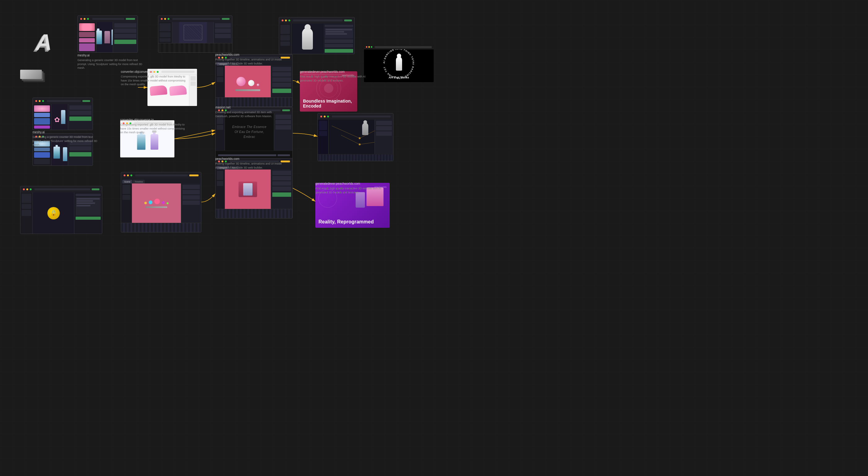 The height and width of the screenshot is (476, 868). Describe the element at coordinates (63, 114) in the screenshot. I see `card-left-flower-editor: ✿` at that location.